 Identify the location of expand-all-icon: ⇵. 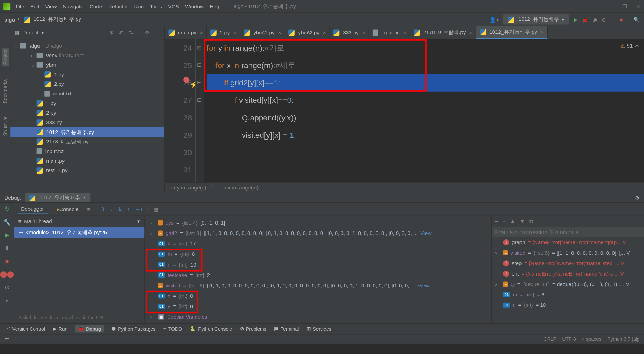
(121, 33).